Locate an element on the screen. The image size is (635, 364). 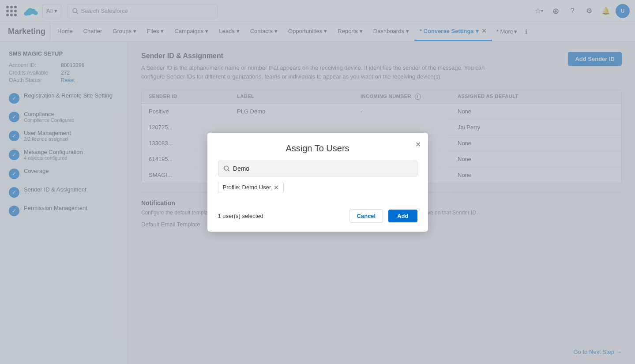
selected-profile-tag: Profile: Demo User ✕ is located at coordinates (251, 188).